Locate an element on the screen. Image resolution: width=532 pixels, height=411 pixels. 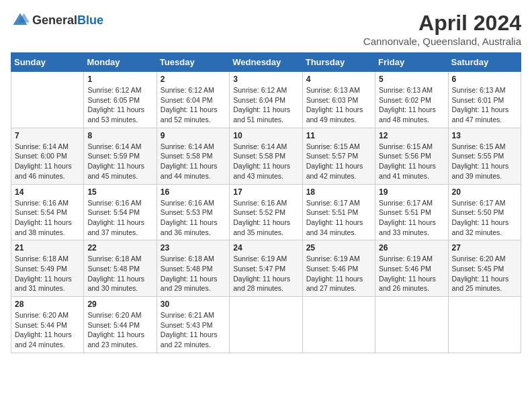
day-number: 7 is located at coordinates (47, 136).